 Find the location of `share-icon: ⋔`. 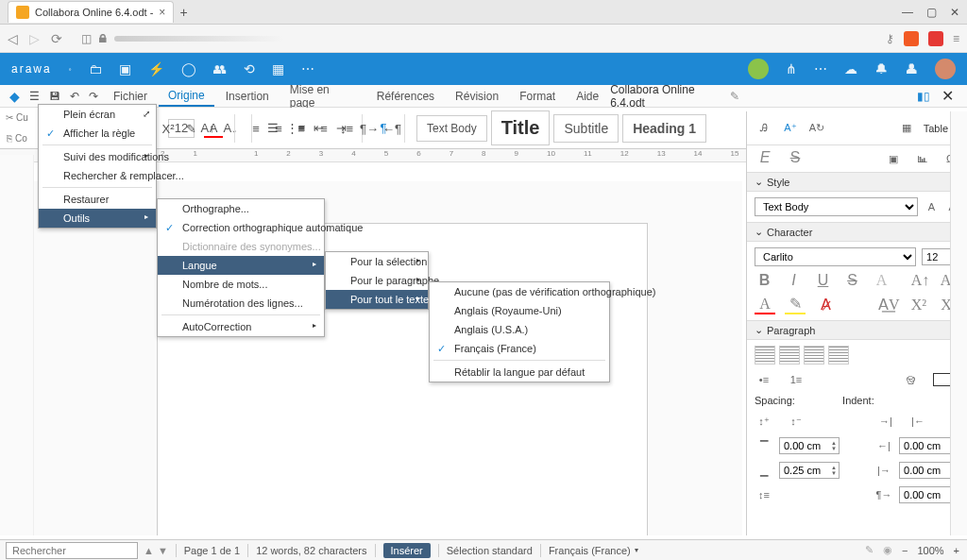

share-icon: ⋔ is located at coordinates (791, 69).